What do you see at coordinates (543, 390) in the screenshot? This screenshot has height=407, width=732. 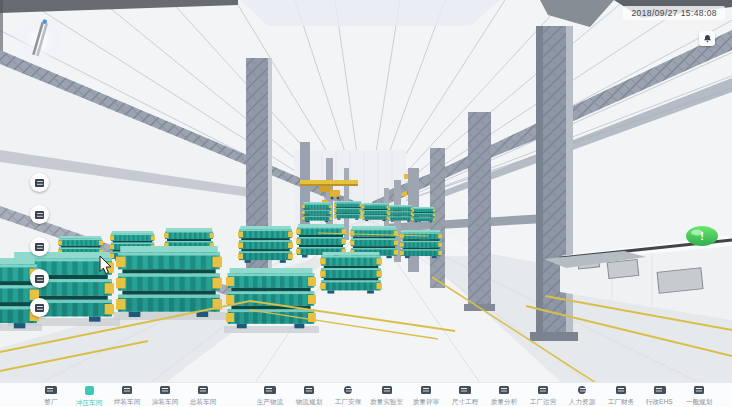 I see `operations-chart-icon` at bounding box center [543, 390].